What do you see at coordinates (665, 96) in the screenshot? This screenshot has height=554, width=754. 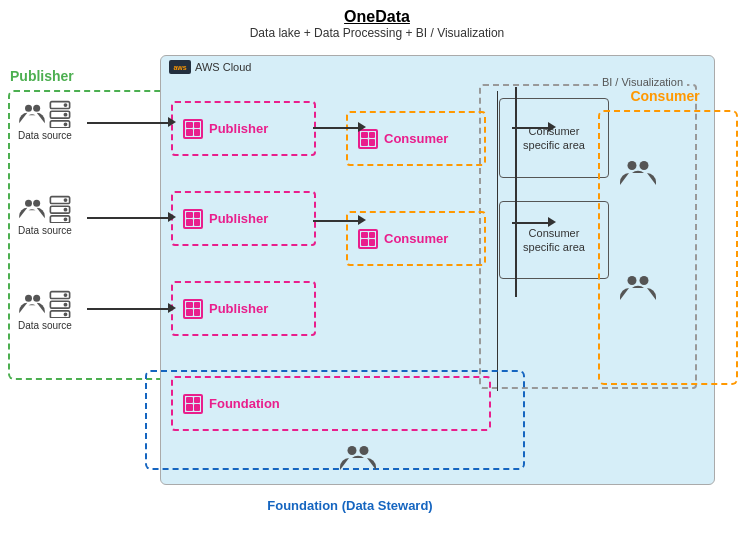 I see `consumer-main-label: Consumer` at bounding box center [665, 96].